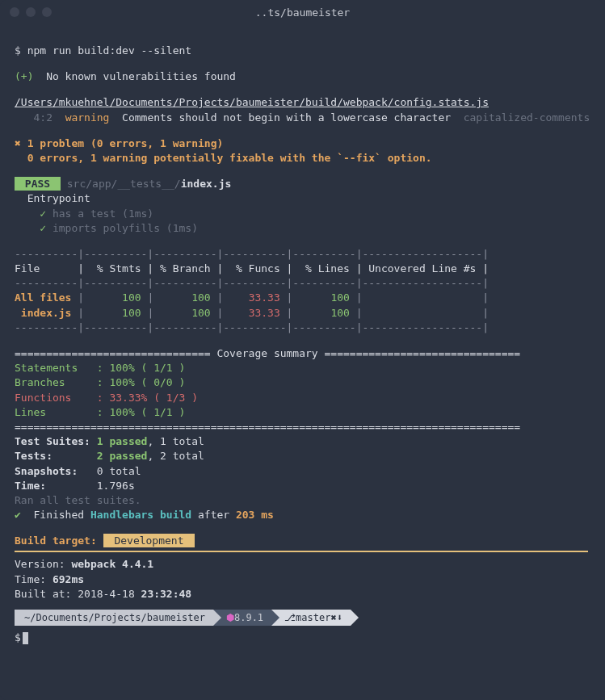 The height and width of the screenshot is (700, 605). What do you see at coordinates (255, 515) in the screenshot?
I see `handlebars-ms: 203 ms` at bounding box center [255, 515].